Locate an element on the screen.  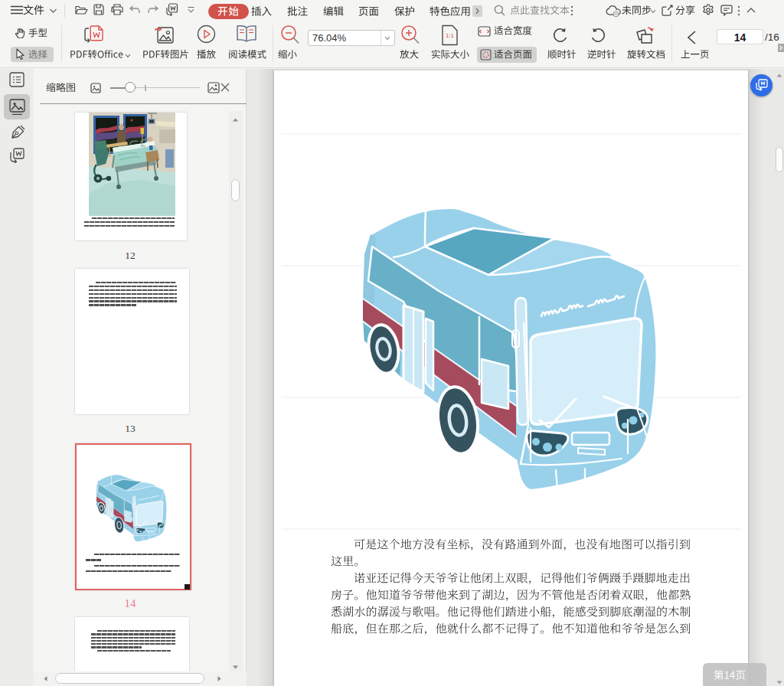
svg-text: 1:1 is located at coordinates (450, 35).